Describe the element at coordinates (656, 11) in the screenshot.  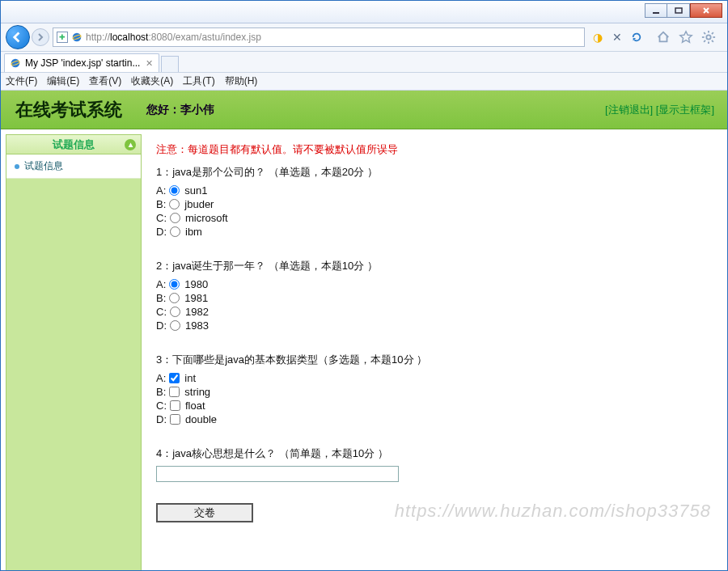
I see `window-minimize-button` at that location.